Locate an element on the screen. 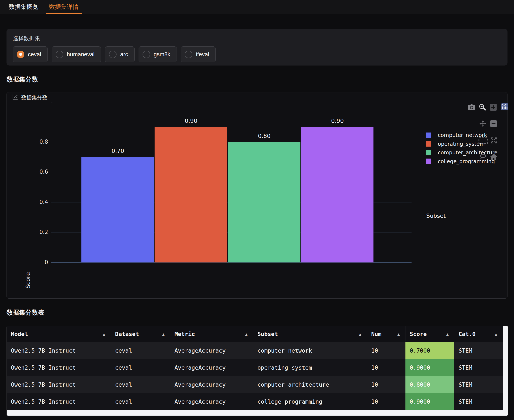  table-horizontal-scrollbar is located at coordinates (257, 413).